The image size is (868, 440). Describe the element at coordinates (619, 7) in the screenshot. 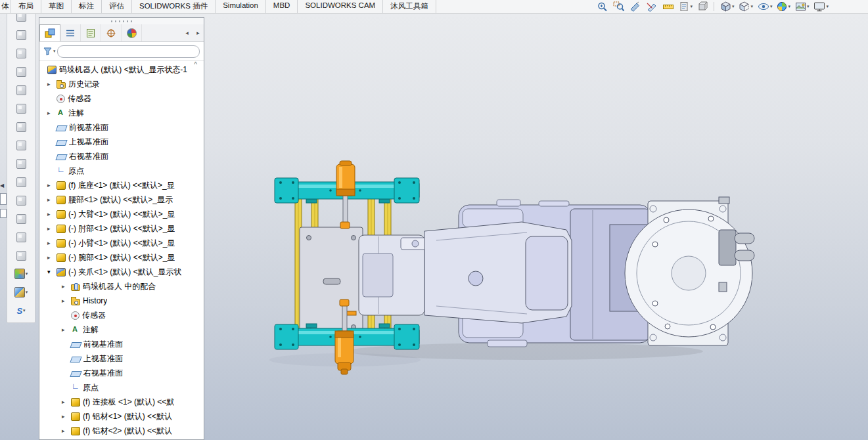

I see `zoom-to-area-icon` at that location.